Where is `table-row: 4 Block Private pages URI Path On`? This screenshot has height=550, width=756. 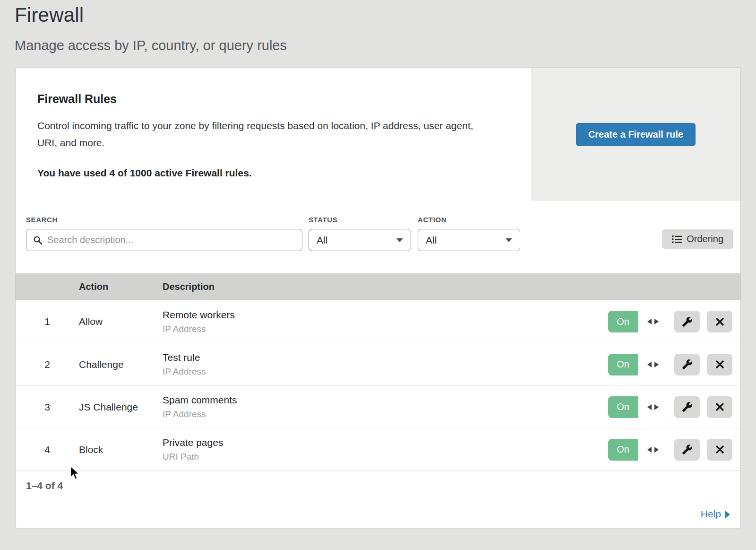 table-row: 4 Block Private pages URI Path On is located at coordinates (378, 449).